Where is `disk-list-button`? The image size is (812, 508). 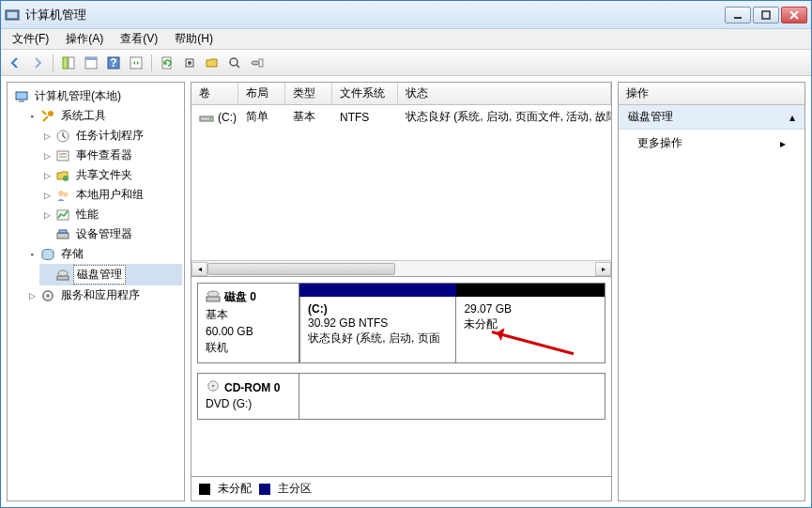
disk-list-button is located at coordinates (257, 63).